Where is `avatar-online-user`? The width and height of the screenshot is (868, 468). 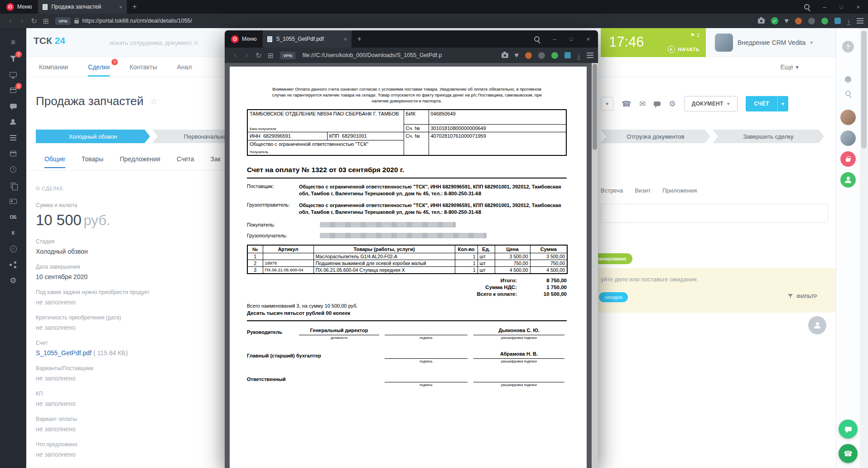
avatar-online-user is located at coordinates (848, 180).